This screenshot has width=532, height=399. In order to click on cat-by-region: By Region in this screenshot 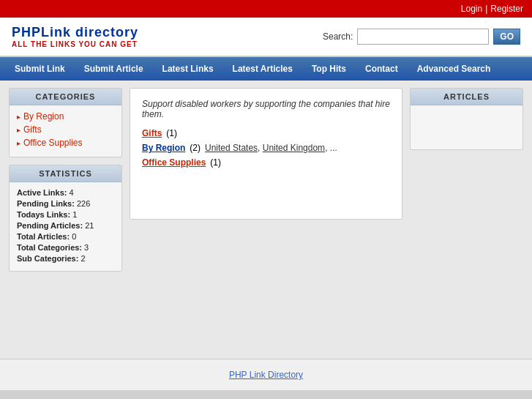, I will do `click(66, 116)`.